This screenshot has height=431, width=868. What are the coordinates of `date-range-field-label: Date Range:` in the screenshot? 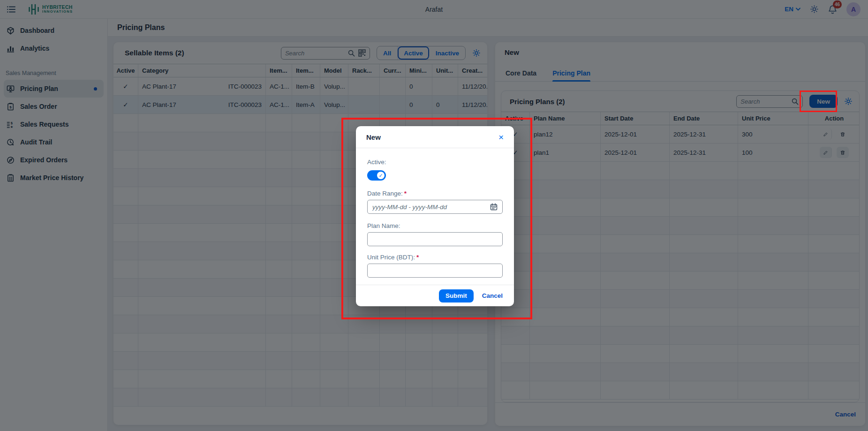 It's located at (385, 193).